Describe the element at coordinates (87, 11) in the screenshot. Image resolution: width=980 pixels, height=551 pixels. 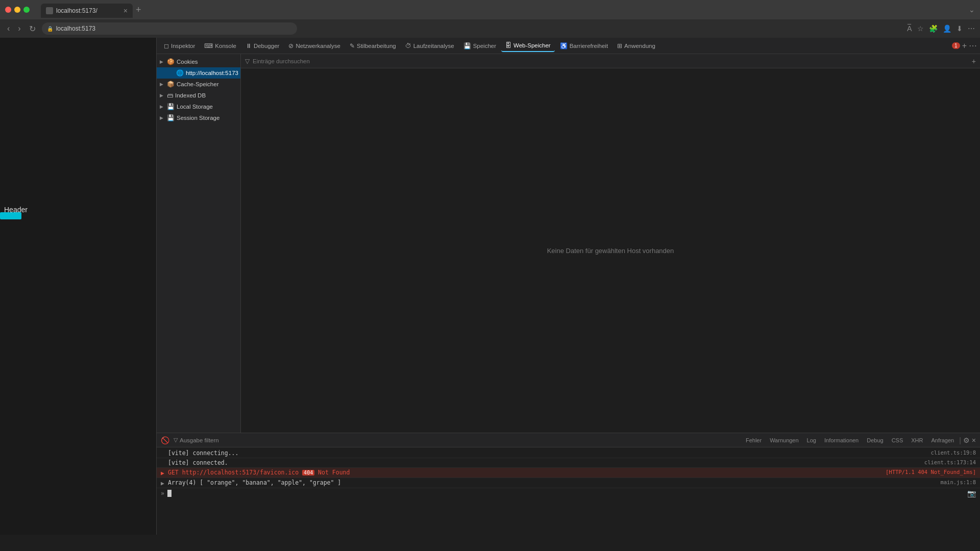
I see `browser-tab: localhost:5173/ ×` at that location.